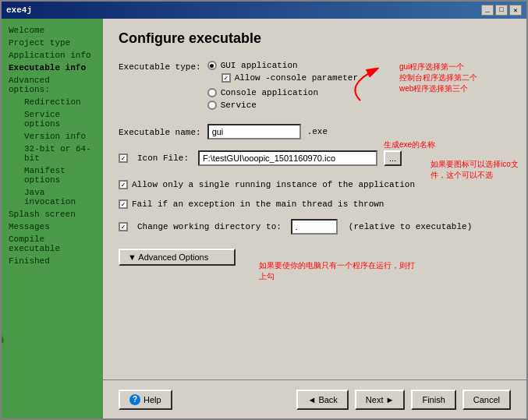 This screenshot has width=528, height=420. What do you see at coordinates (273, 185) in the screenshot?
I see `single-instance-label: Allow only a single running instance of …` at bounding box center [273, 185].